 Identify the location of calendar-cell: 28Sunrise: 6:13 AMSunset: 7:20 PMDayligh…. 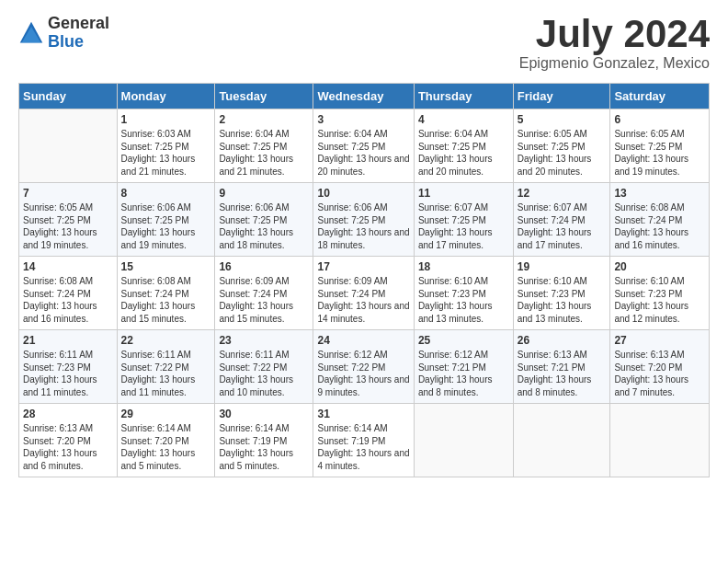
(68, 441).